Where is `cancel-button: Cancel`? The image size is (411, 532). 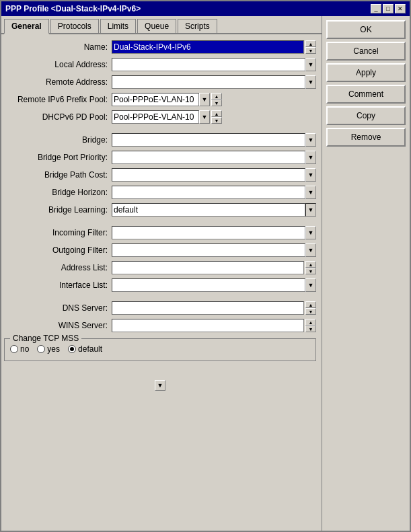 cancel-button: Cancel is located at coordinates (366, 51).